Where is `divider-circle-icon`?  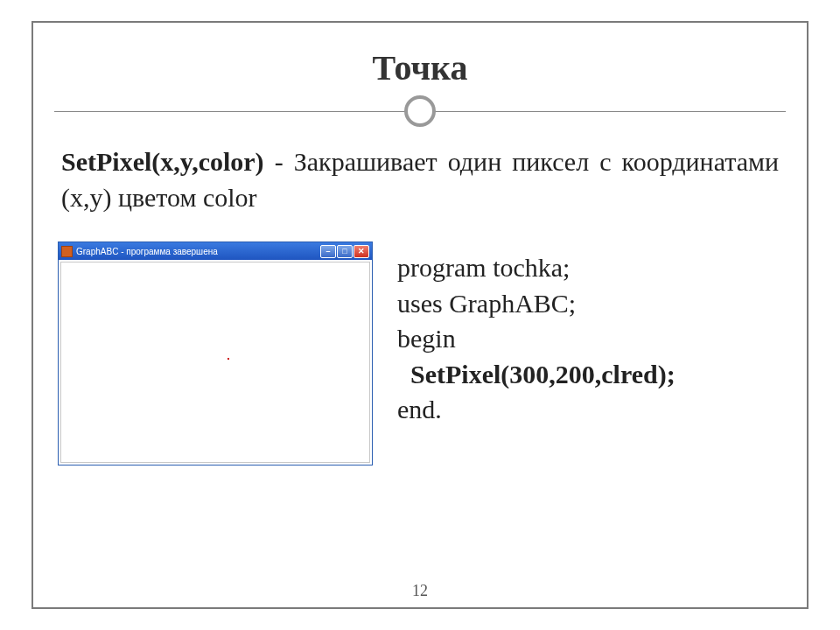 divider-circle-icon is located at coordinates (420, 111).